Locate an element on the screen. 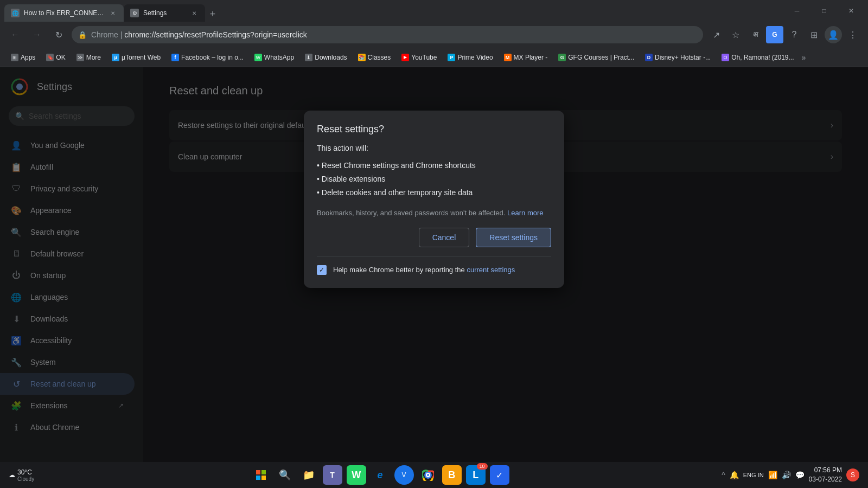  bookmarks-bar: ⊞ Apps 🔖 OK ≫ More µ µTorrent Web f Face… is located at coordinates (434, 57).